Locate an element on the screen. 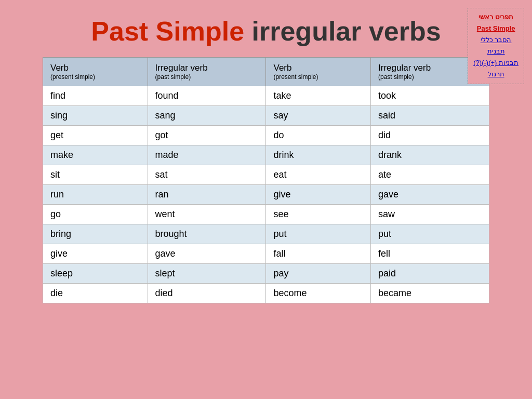 Image resolution: width=532 pixels, height=399 pixels. table-row: diediedbecomebecame is located at coordinates (266, 294).